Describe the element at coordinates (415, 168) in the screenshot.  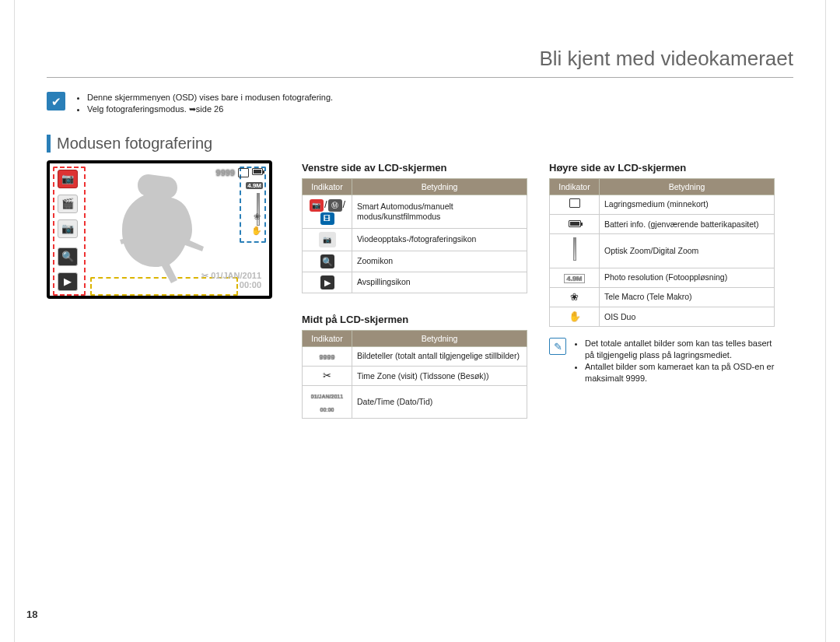
I see `left-table-heading: Venstre side av LCD-skjermen` at that location.